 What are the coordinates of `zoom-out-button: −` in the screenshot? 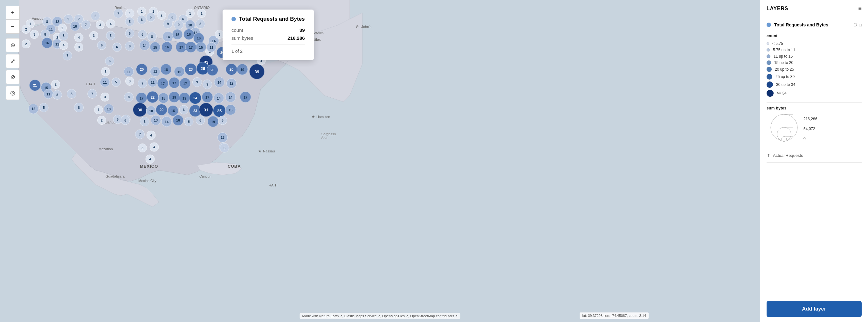 It's located at (13, 27).